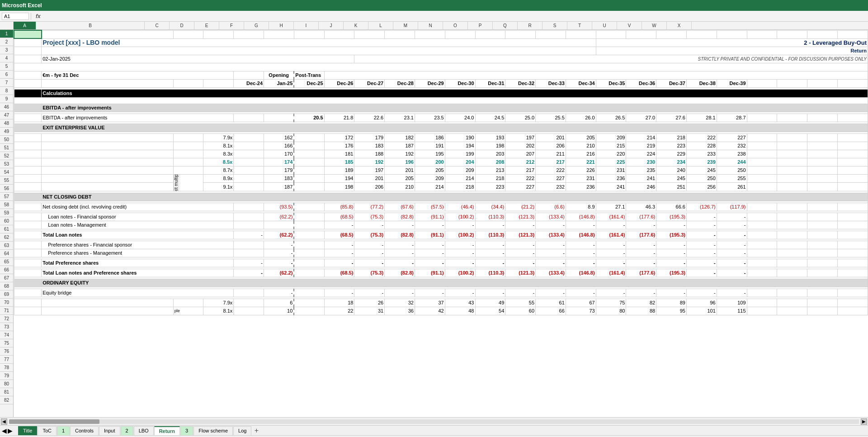  Describe the element at coordinates (655, 25) in the screenshot. I see `col-header-W: W` at that location.